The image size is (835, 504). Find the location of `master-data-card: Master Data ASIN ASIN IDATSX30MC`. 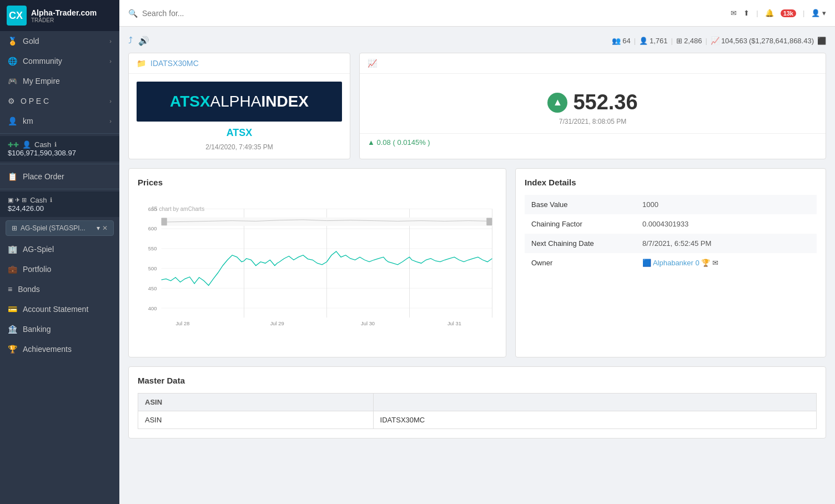

master-data-card: Master Data ASIN ASIN IDATSX30MC is located at coordinates (477, 402).